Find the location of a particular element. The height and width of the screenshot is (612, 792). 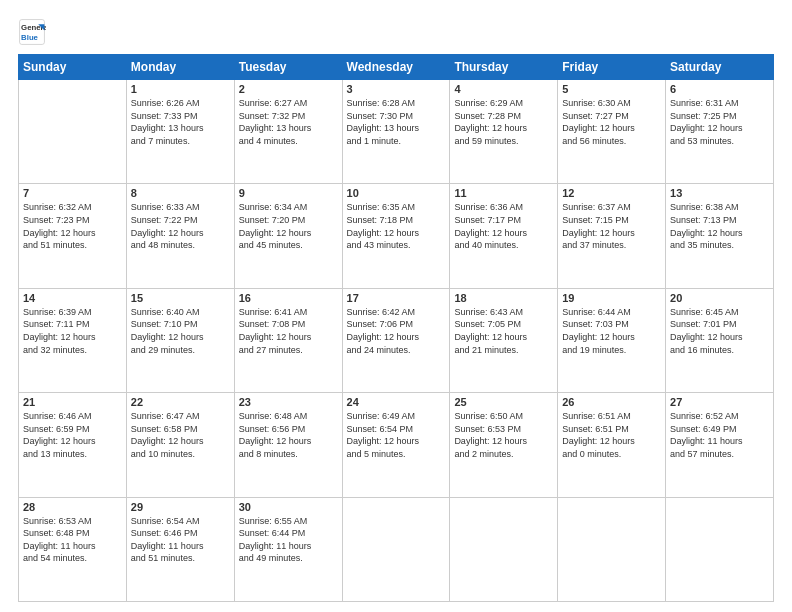

day-info: Sunrise: 6:36 AM Sunset: 7:17 PM Dayligh… is located at coordinates (504, 226).